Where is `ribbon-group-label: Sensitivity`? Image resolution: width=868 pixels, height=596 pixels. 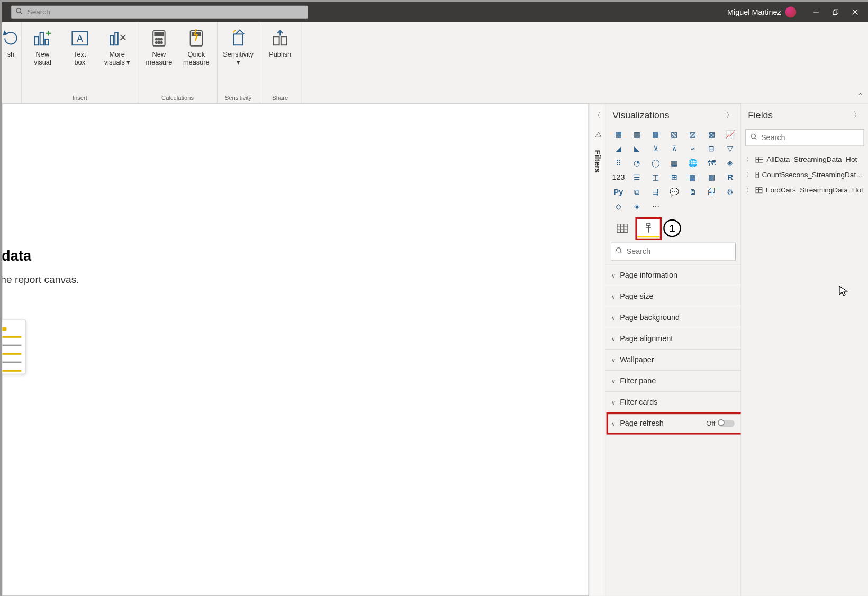 ribbon-group-label: Sensitivity is located at coordinates (238, 97).